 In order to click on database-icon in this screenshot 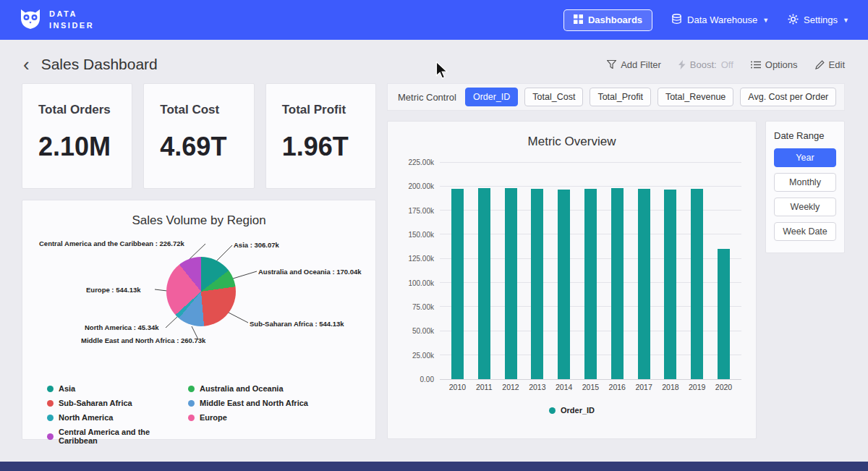, I will do `click(677, 20)`.